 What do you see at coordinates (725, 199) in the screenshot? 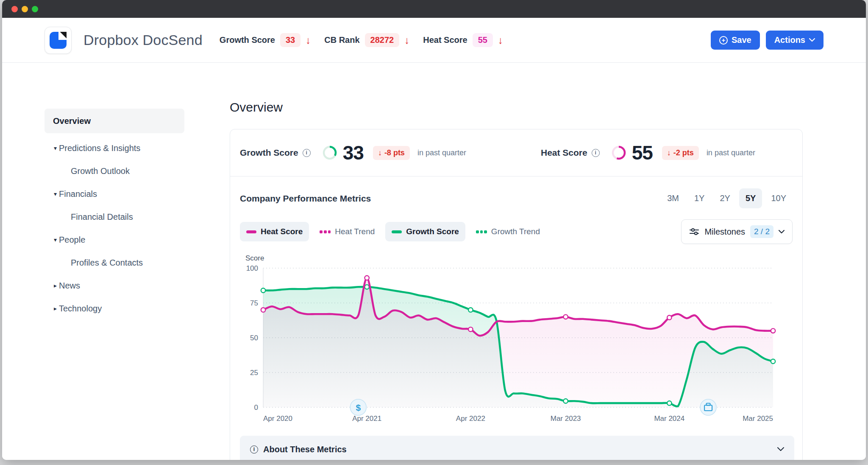
I see `range-tab-2y: 2Y` at bounding box center [725, 199].